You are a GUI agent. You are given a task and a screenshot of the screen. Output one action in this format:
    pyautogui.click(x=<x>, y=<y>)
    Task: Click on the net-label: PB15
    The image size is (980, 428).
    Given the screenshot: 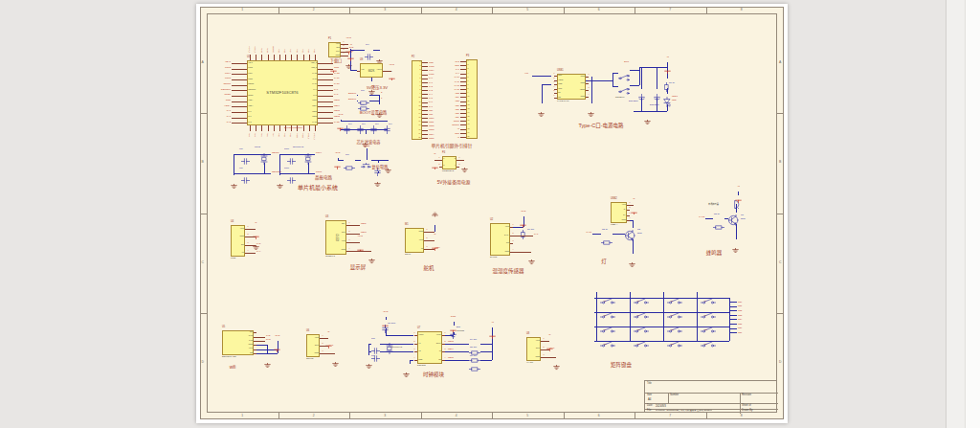 What is the action you would take?
    pyautogui.click(x=451, y=358)
    